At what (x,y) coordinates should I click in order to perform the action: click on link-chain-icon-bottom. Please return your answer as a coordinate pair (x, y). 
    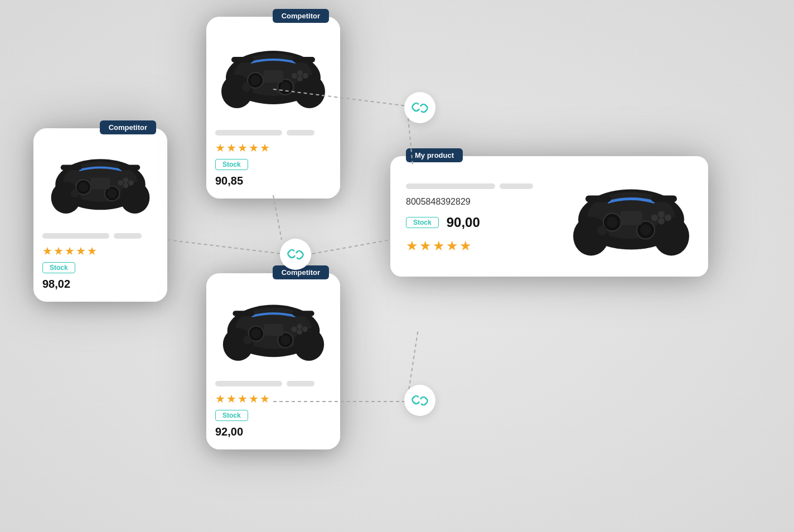
    Looking at the image, I should click on (420, 400).